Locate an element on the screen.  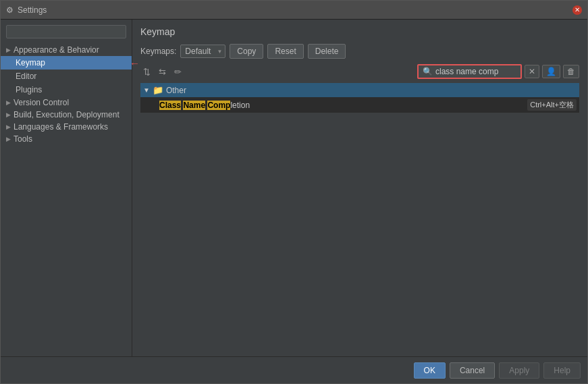
sidebar-item-tools: ▶ Tools is located at coordinates (66, 139).